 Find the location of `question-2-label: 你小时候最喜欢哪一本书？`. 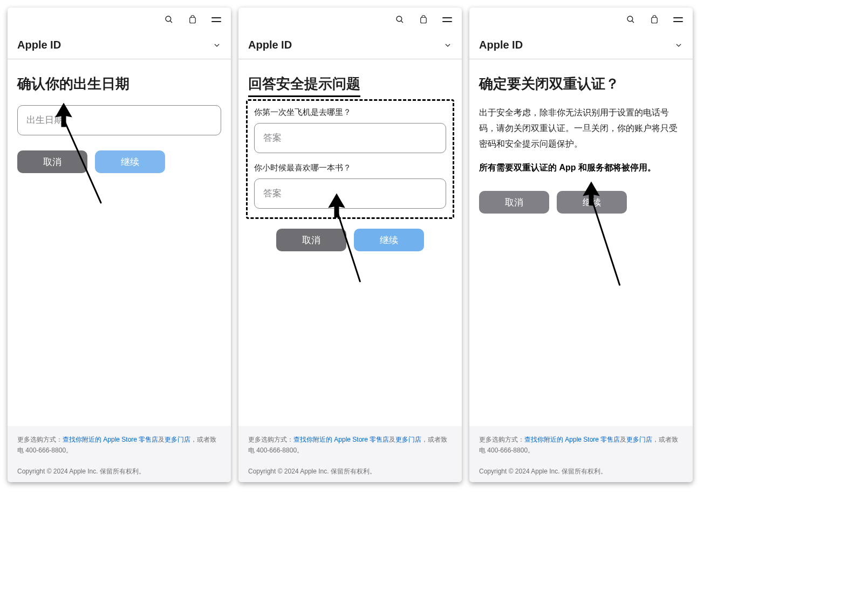

question-2-label: 你小时候最喜欢哪一本书？ is located at coordinates (350, 168).